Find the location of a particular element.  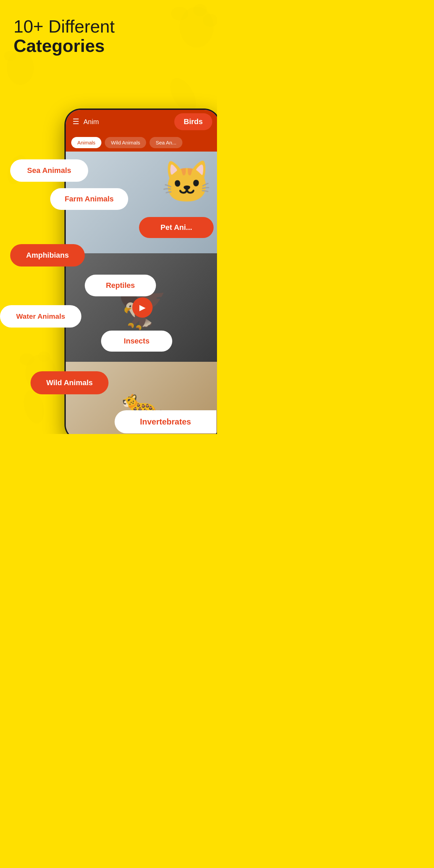

phone-topbar: ☰ Anim Birds is located at coordinates (141, 122).